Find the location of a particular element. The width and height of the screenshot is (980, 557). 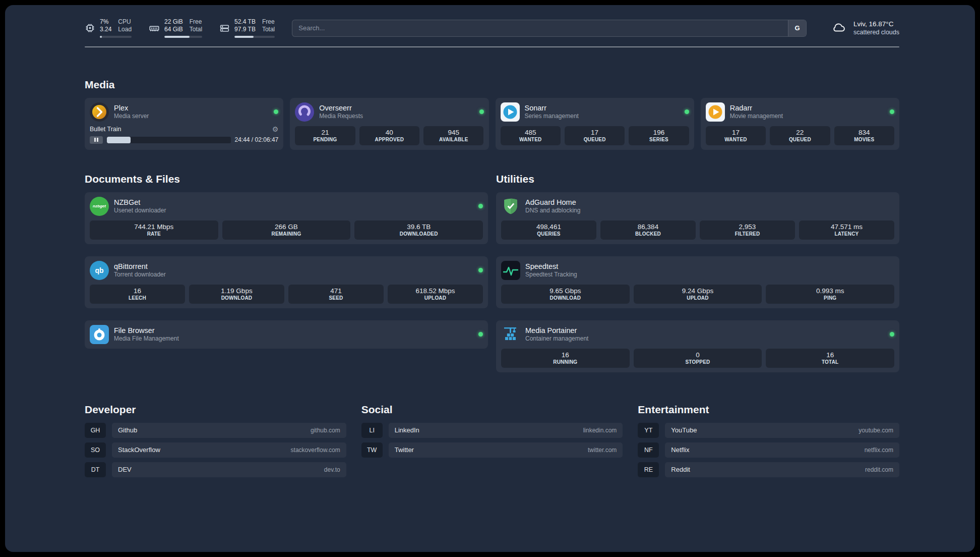

section-heading-utilities: Utilities is located at coordinates (698, 179).